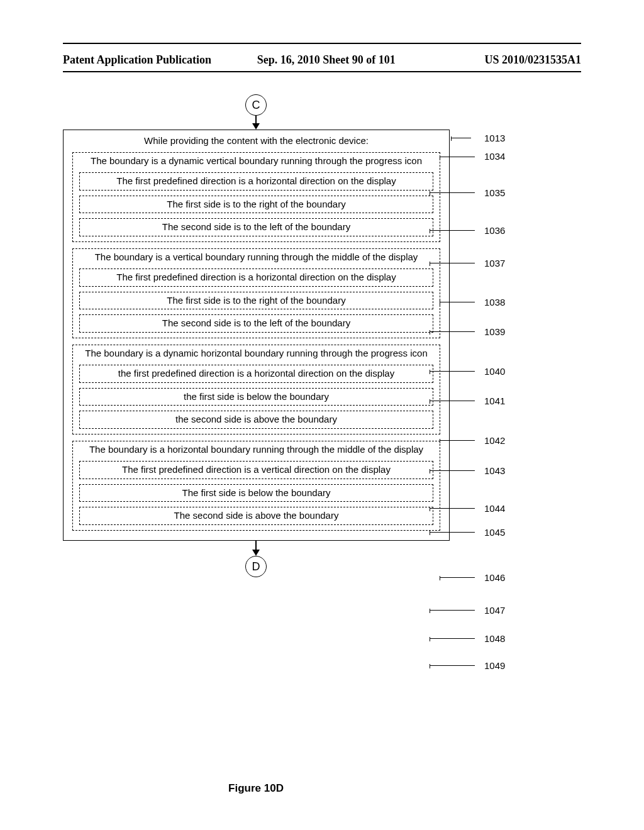 This screenshot has height=830, width=644. What do you see at coordinates (257, 161) in the screenshot?
I see `optional-step-text: The boundary is a dynamic vertical bound…` at bounding box center [257, 161].